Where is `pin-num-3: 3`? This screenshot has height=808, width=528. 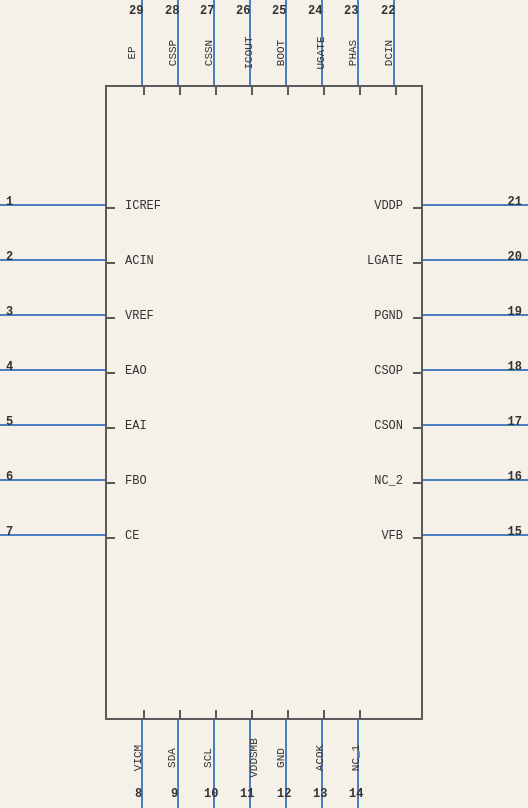 pin-num-3: 3 is located at coordinates (10, 312).